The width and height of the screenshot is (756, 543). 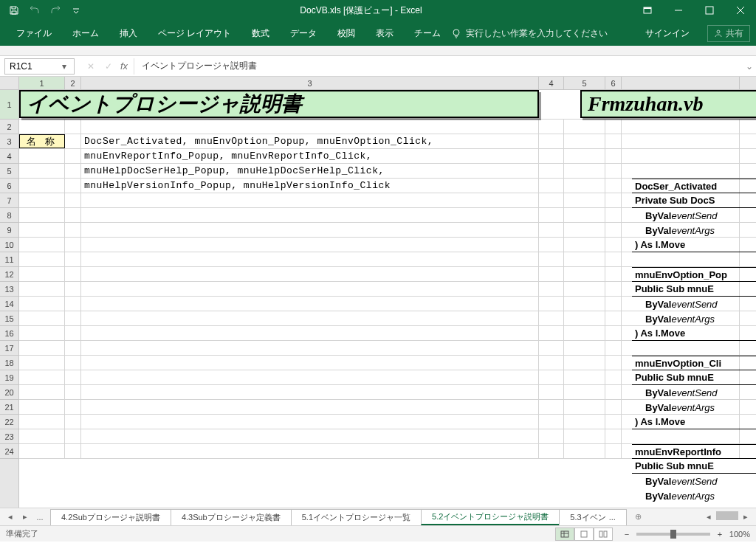 What do you see at coordinates (694, 363) in the screenshot?
I see `code-header: mnuEnvOption_Cli` at bounding box center [694, 363].